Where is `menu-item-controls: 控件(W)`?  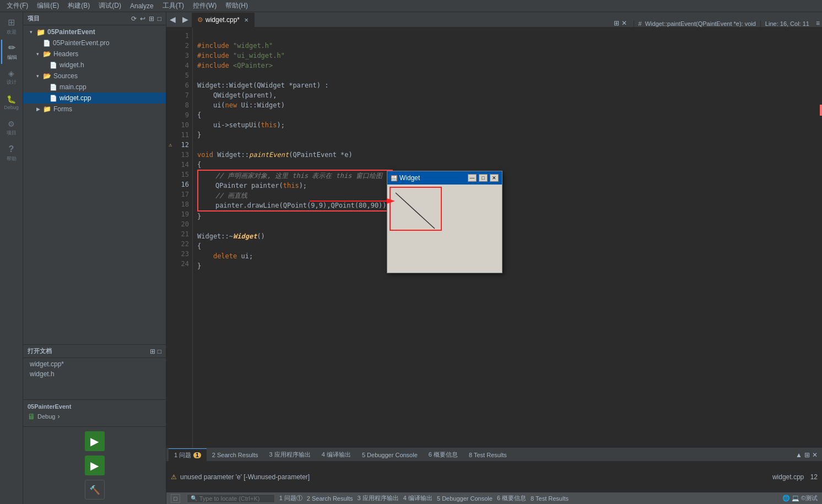 menu-item-controls: 控件(W) is located at coordinates (205, 6).